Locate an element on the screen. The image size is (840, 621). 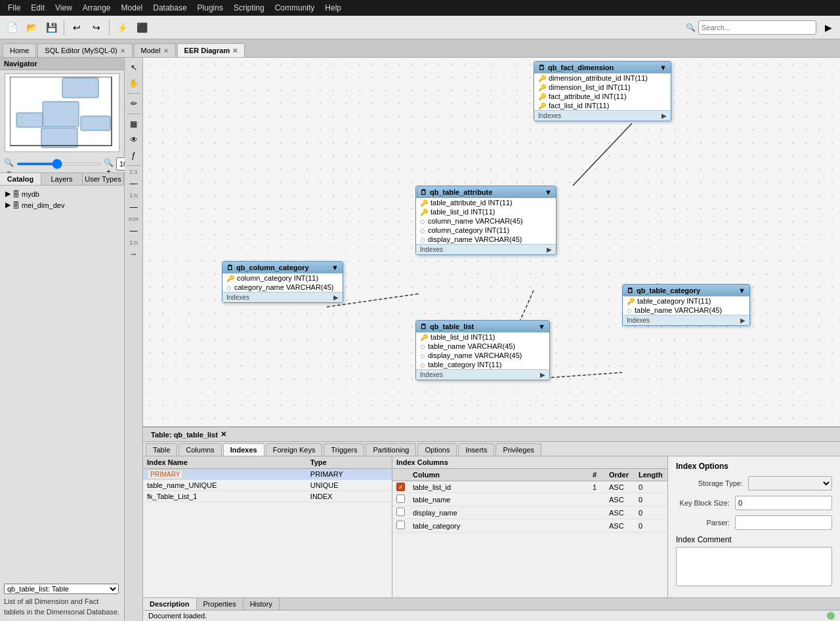
menu-model: Model is located at coordinates (133, 8).